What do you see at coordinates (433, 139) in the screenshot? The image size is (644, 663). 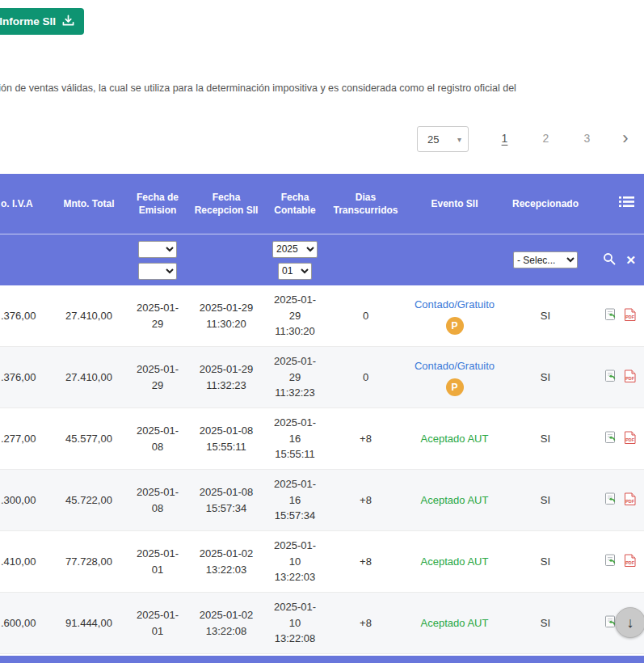 I see `page-size-value: 25` at bounding box center [433, 139].